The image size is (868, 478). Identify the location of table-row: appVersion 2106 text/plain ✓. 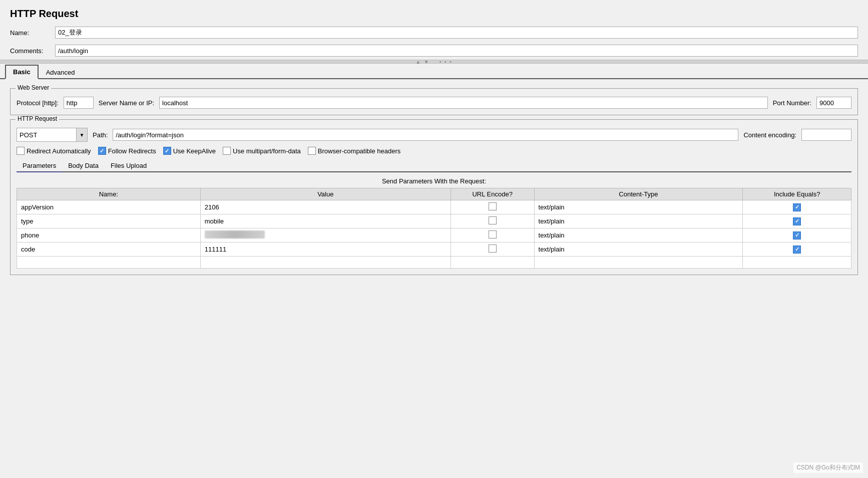
(435, 207).